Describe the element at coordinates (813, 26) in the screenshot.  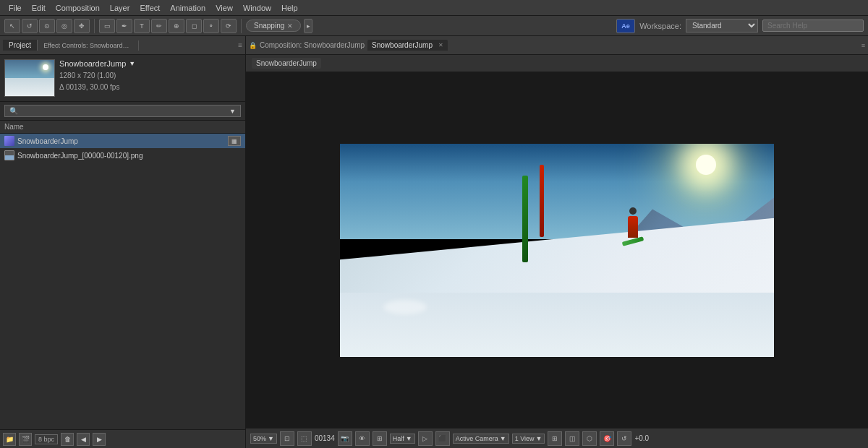
I see `search-help-input` at that location.